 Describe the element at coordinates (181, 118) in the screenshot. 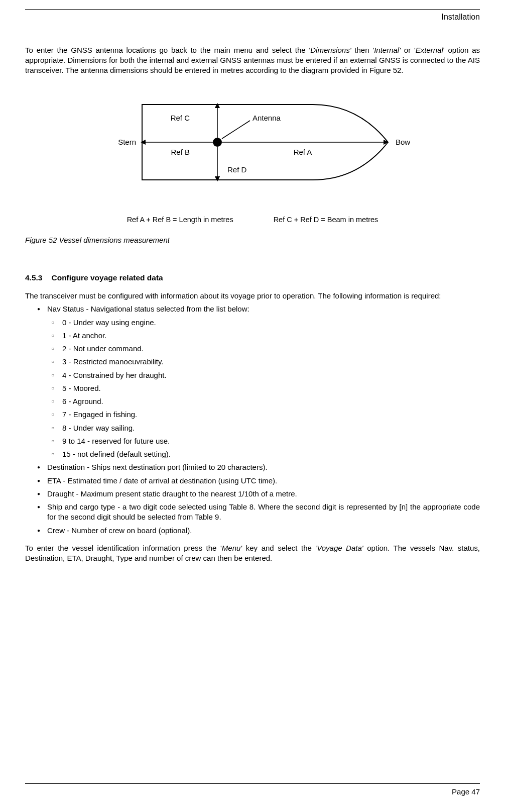

I see `svg-text: Ref C` at that location.